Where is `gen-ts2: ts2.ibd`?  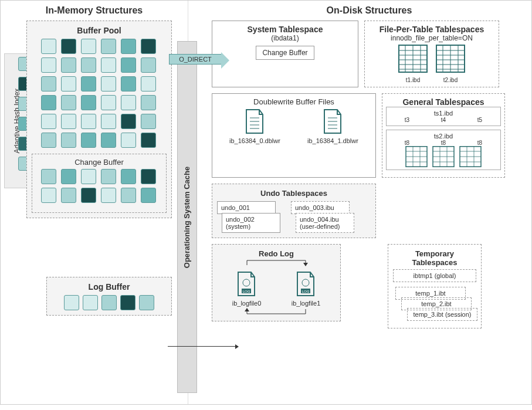 gen-ts2: ts2.ibd is located at coordinates (443, 136).